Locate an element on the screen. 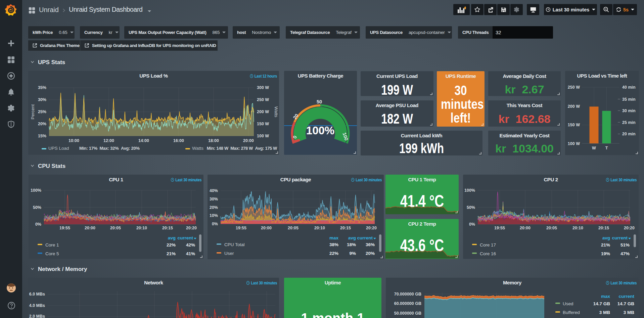 The height and width of the screenshot is (318, 644). svg-text: Percent is located at coordinates (33, 111).